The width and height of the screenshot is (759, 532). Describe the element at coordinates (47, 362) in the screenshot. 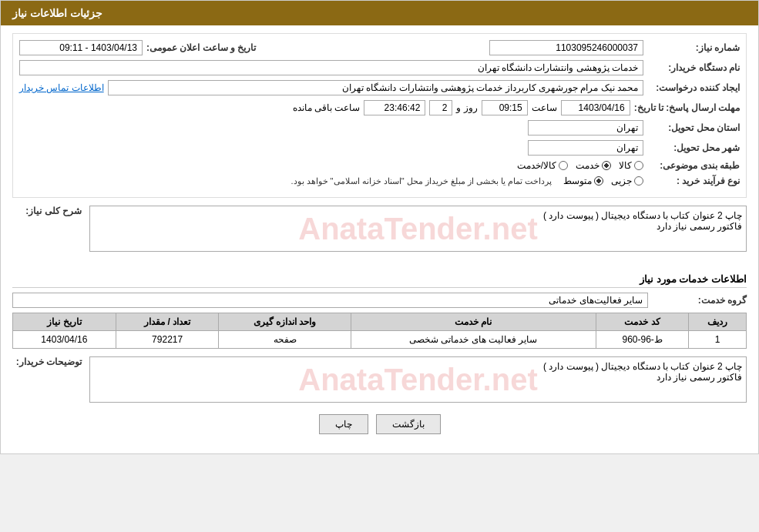

I see `tozihat-label: توضیحات خریدار:` at that location.